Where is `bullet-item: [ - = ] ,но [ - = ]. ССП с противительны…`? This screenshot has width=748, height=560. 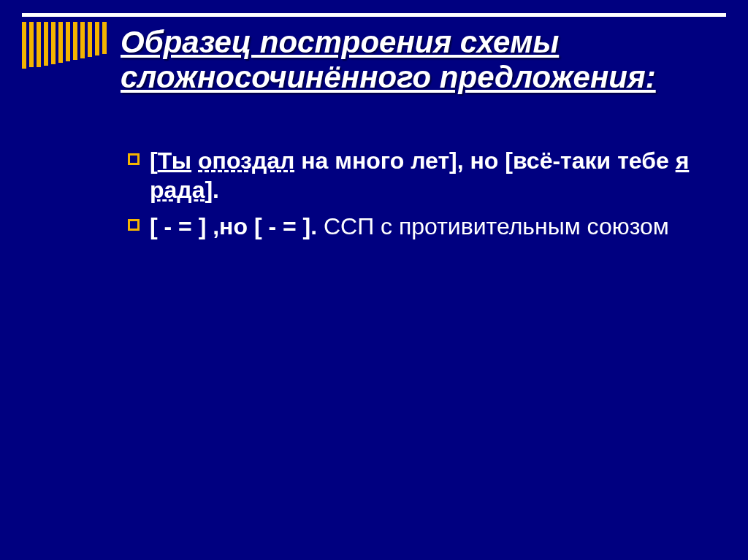 bullet-item: [ - = ] ,но [ - = ]. ССП с противительны… is located at coordinates (412, 226).